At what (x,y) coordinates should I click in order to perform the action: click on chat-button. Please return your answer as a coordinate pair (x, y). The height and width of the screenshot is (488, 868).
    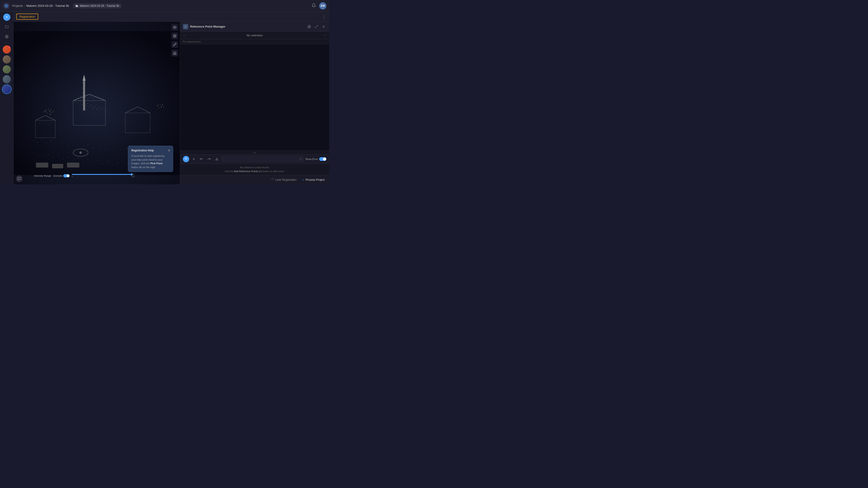
    Looking at the image, I should click on (19, 179).